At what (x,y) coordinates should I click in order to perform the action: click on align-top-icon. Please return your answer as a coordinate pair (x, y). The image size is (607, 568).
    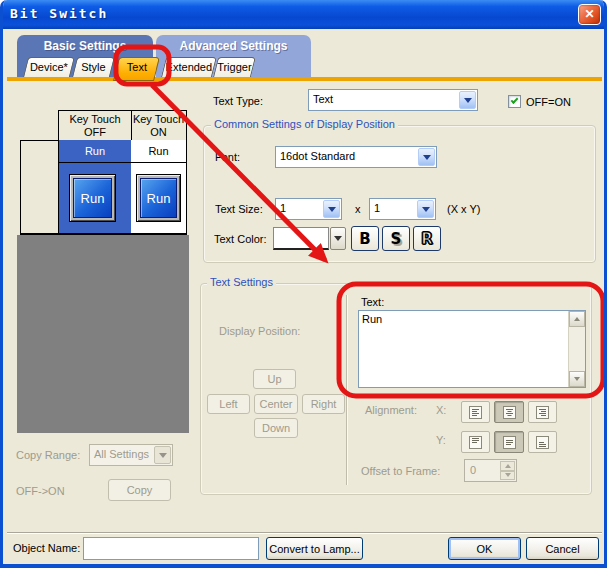
    Looking at the image, I should click on (476, 442).